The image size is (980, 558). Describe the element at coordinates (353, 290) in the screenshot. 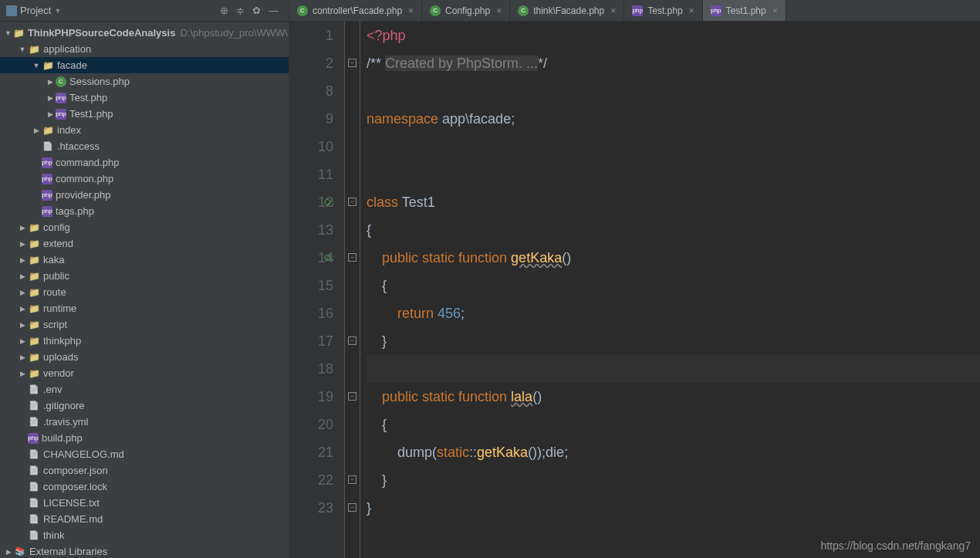

I see `fold-column: −−−−−−−` at that location.